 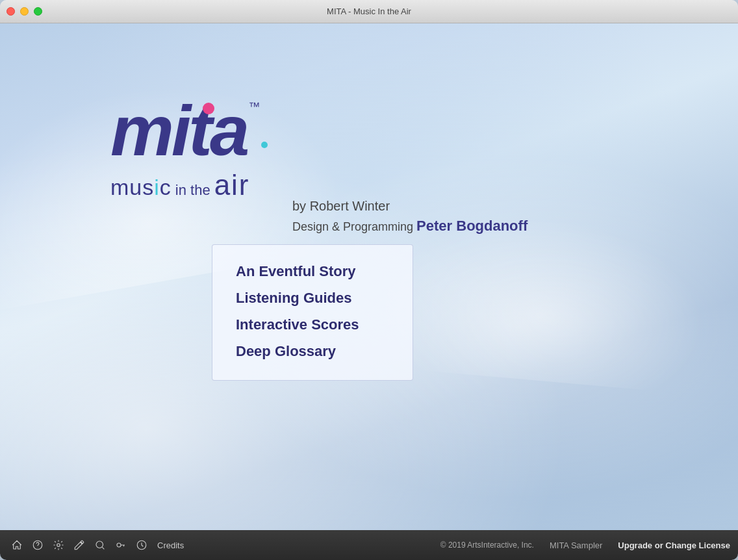 I want to click on bottom-toolbar: Credits © 2019 ArtsInteractive, Inc. MIT…, so click(x=369, y=545).